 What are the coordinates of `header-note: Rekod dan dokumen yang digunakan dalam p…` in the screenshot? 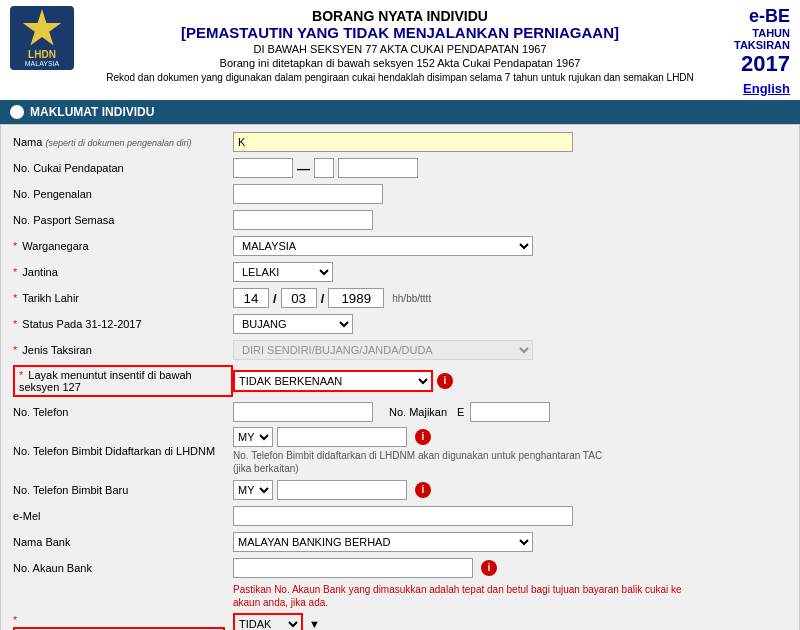 It's located at (400, 78).